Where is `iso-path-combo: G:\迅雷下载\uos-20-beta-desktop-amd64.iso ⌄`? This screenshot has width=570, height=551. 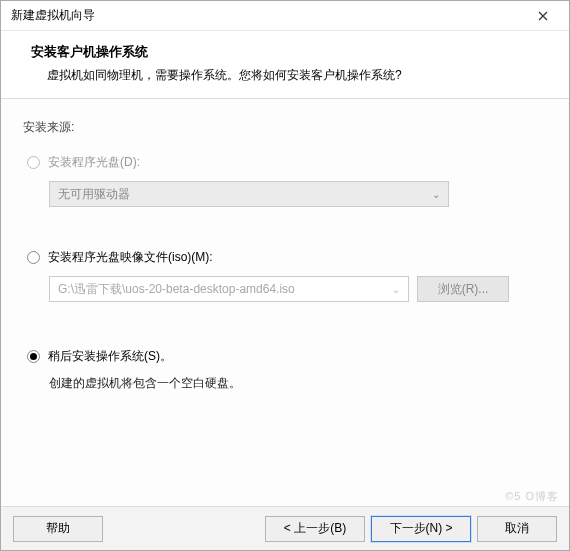 iso-path-combo: G:\迅雷下载\uos-20-beta-desktop-amd64.iso ⌄ is located at coordinates (229, 289).